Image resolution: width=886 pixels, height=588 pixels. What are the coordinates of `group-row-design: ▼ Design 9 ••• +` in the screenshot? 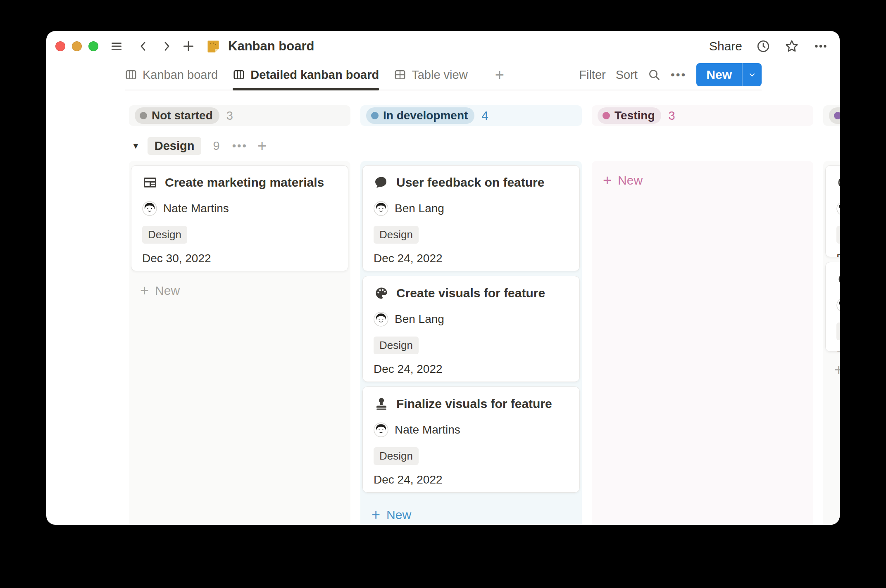 It's located at (198, 146).